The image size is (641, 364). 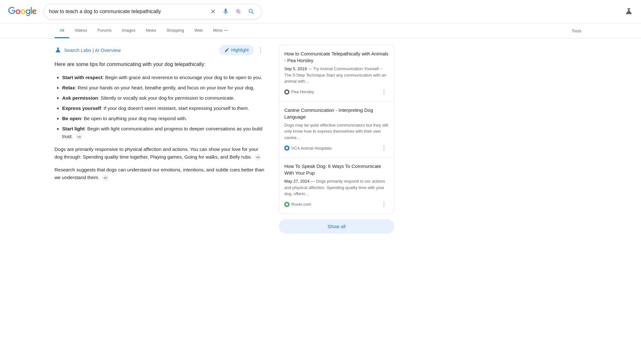 What do you see at coordinates (164, 88) in the screenshot?
I see `bullet-item-2: Relax: Rest your hands on your heart, br…` at bounding box center [164, 88].